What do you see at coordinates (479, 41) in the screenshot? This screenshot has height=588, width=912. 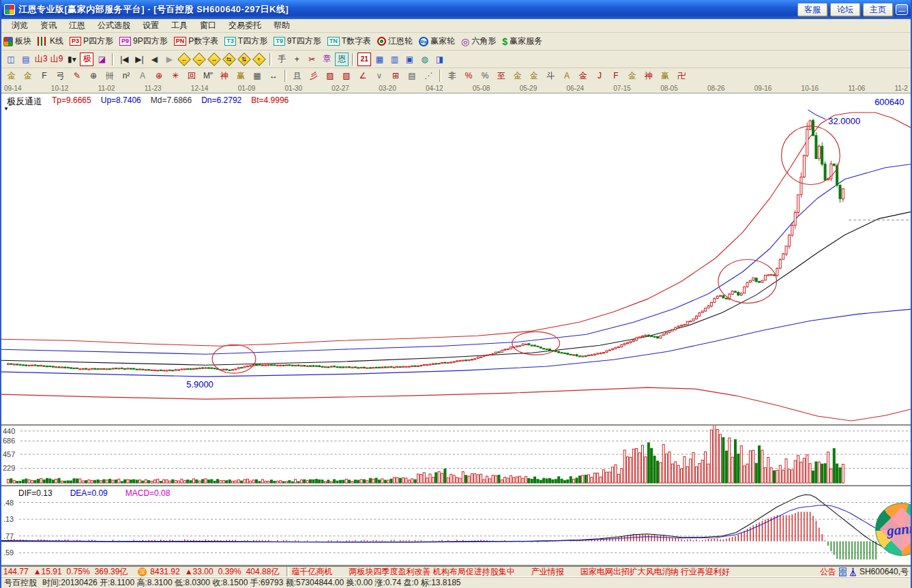 I see `hexagon-button: ◎六角形` at bounding box center [479, 41].